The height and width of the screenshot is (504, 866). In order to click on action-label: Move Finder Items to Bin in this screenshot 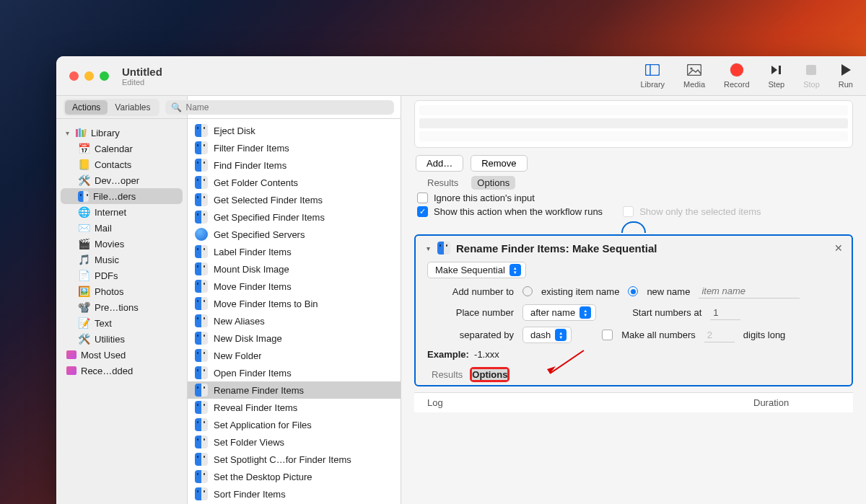, I will do `click(266, 304)`.